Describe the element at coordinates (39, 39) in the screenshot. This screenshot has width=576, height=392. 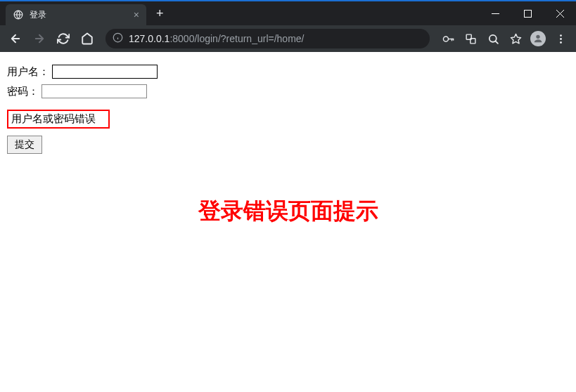
I see `forward-button` at that location.